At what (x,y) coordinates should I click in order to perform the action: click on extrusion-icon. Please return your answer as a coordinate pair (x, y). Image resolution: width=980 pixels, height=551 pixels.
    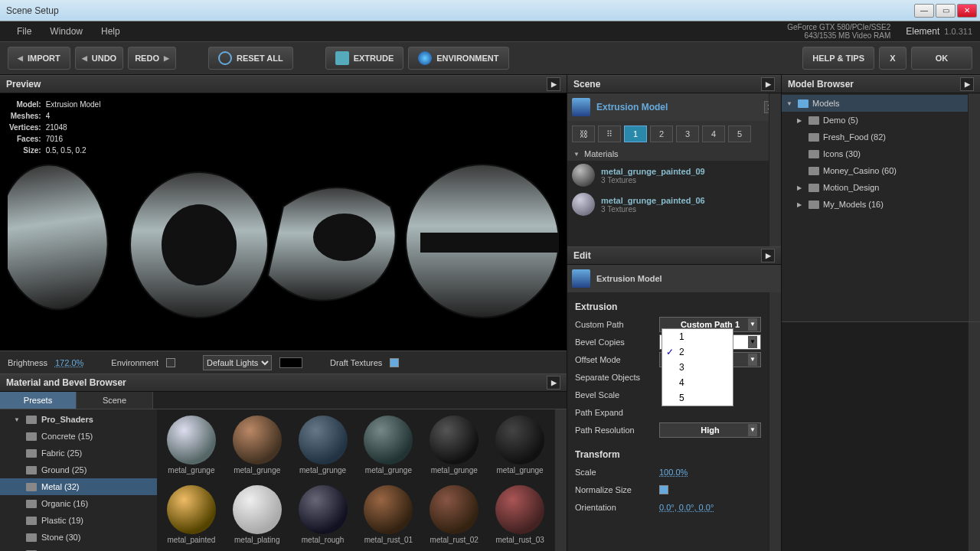
    Looking at the image, I should click on (581, 279).